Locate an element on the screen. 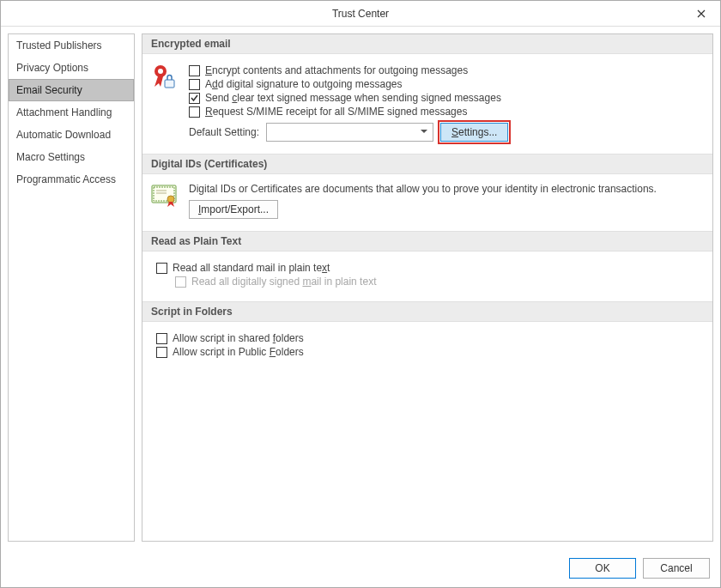 This screenshot has width=721, height=588. label-read-plain: Read all standard mail in plain text is located at coordinates (251, 268).